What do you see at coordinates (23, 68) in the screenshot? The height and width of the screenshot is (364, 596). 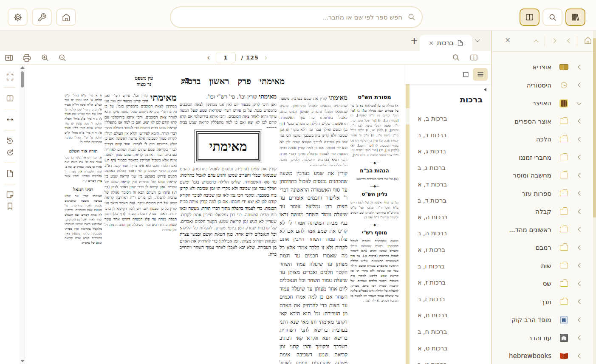 I see `scroll-up-icon` at bounding box center [23, 68].